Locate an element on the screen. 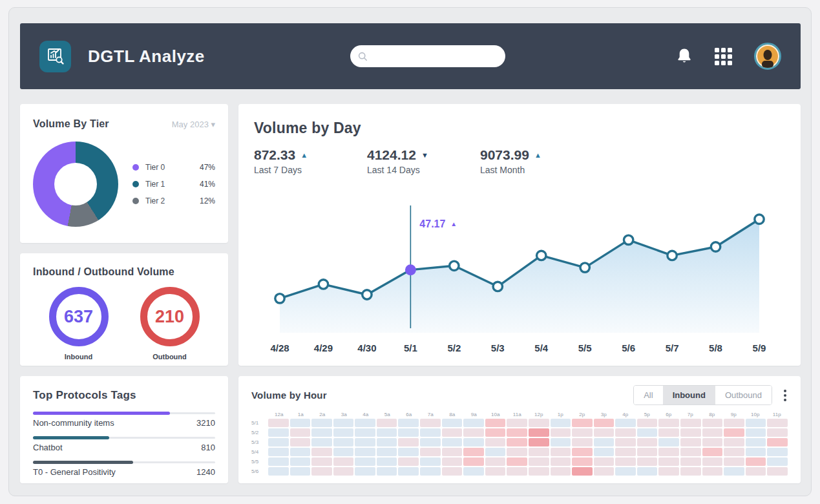 The height and width of the screenshot is (504, 820). tab-inbound: Inbound is located at coordinates (689, 395).